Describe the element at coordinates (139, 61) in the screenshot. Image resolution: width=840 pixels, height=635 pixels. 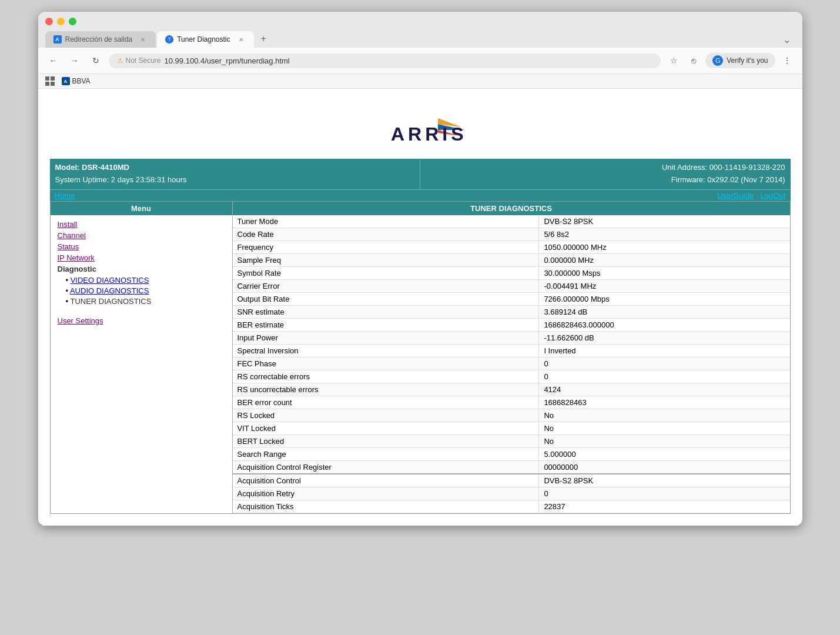
I see `not-secure-indicator: ⚠ Not Secure` at that location.